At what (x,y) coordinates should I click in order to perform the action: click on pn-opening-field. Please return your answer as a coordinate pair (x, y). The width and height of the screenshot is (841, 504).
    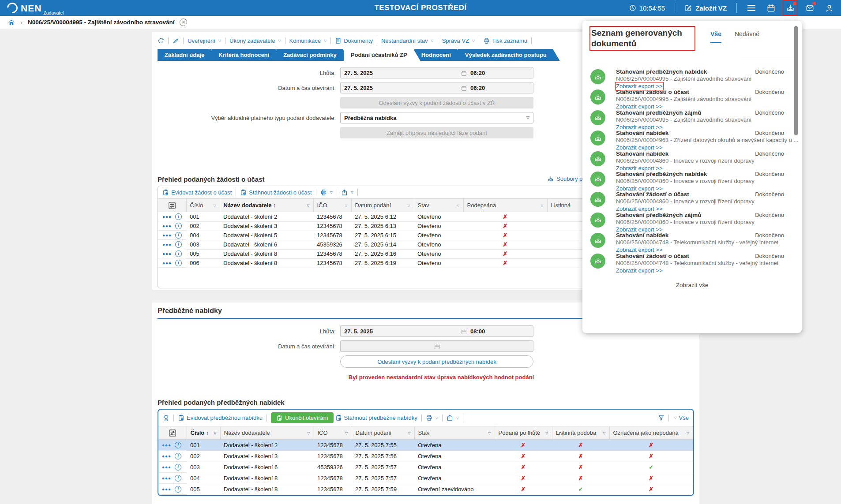
    Looking at the image, I should click on (437, 346).